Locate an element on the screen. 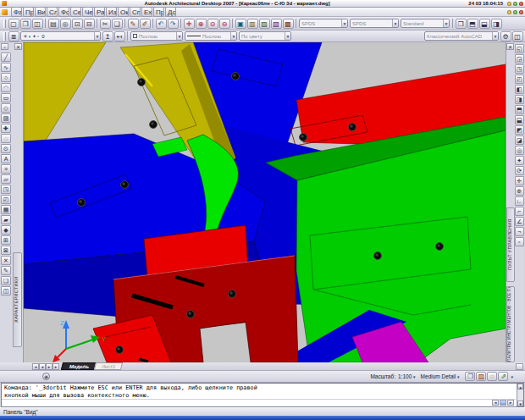 This screenshot has width=525, height=420. menu-item: Вид is located at coordinates (41, 12).